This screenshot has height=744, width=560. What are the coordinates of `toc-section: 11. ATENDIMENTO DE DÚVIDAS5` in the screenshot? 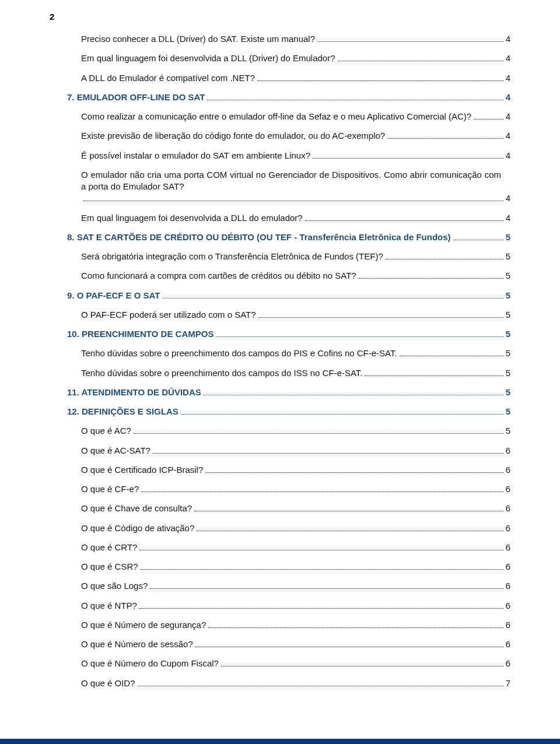 It's located at (289, 392).